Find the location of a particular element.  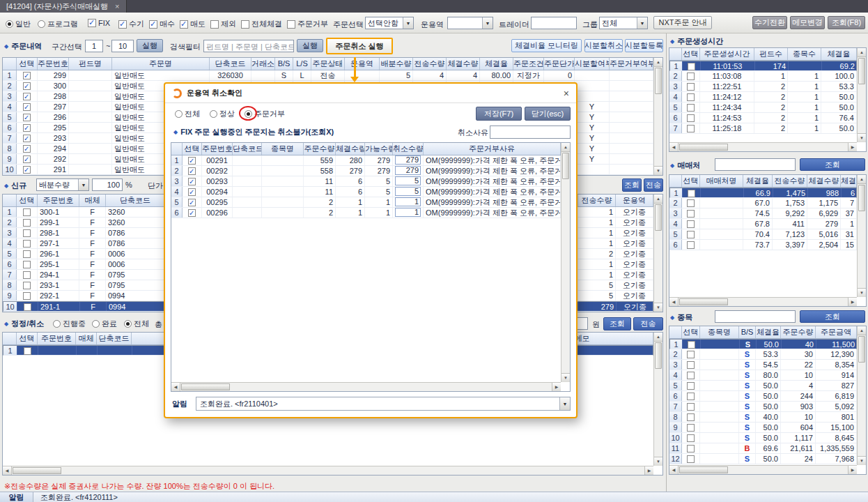

table-row: 311:22:512153.3 is located at coordinates (764, 86).